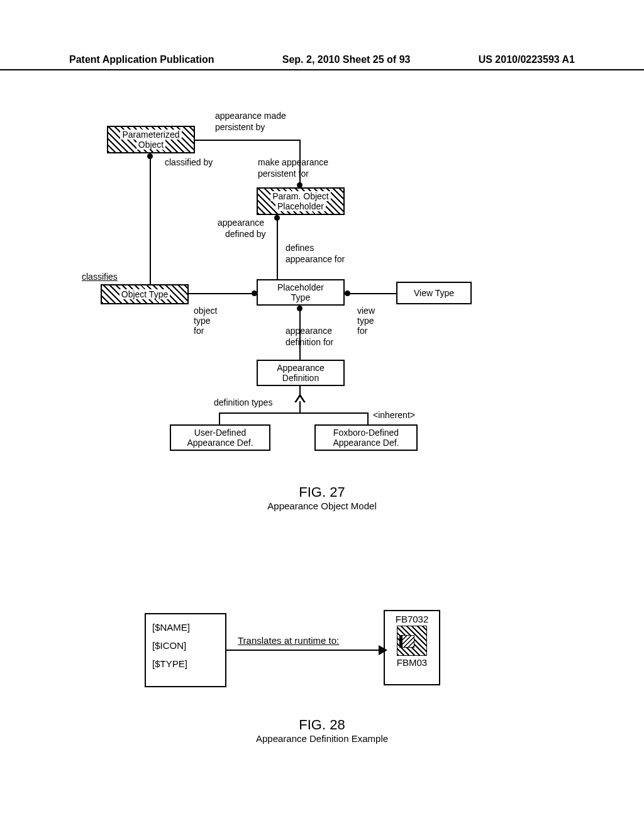  What do you see at coordinates (412, 648) in the screenshot?
I see `fig28-right-box: FB7032 FBM03` at bounding box center [412, 648].